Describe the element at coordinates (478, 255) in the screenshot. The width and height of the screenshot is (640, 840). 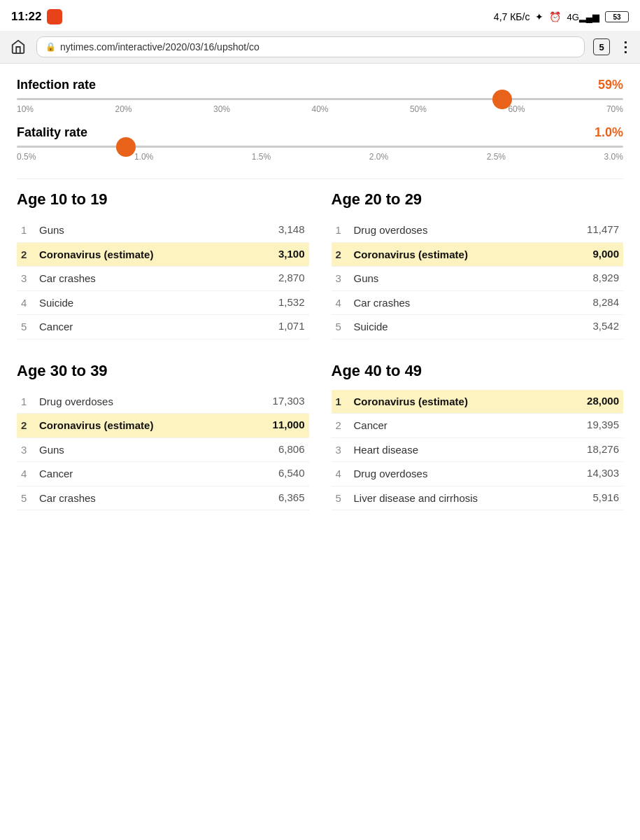
I see `cause-row-1-1: 2Coronavirus (estimate)9,000` at that location.